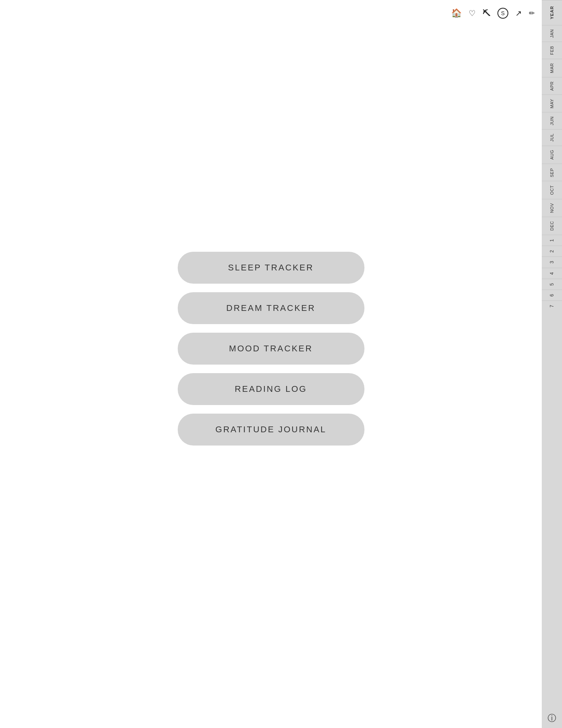  I want to click on sidebar-item-may: MAY, so click(552, 103).